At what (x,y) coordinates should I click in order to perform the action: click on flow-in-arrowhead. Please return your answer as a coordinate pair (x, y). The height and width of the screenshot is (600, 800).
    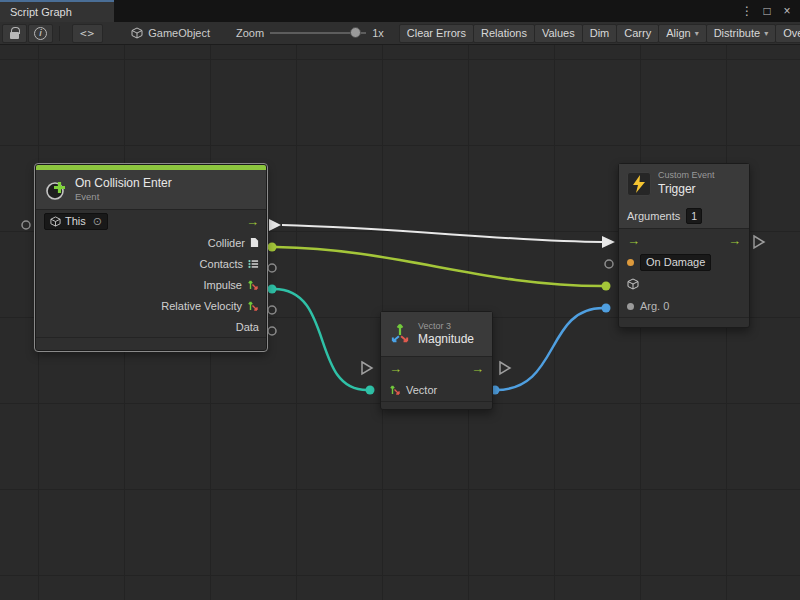
    Looking at the image, I should click on (608, 242).